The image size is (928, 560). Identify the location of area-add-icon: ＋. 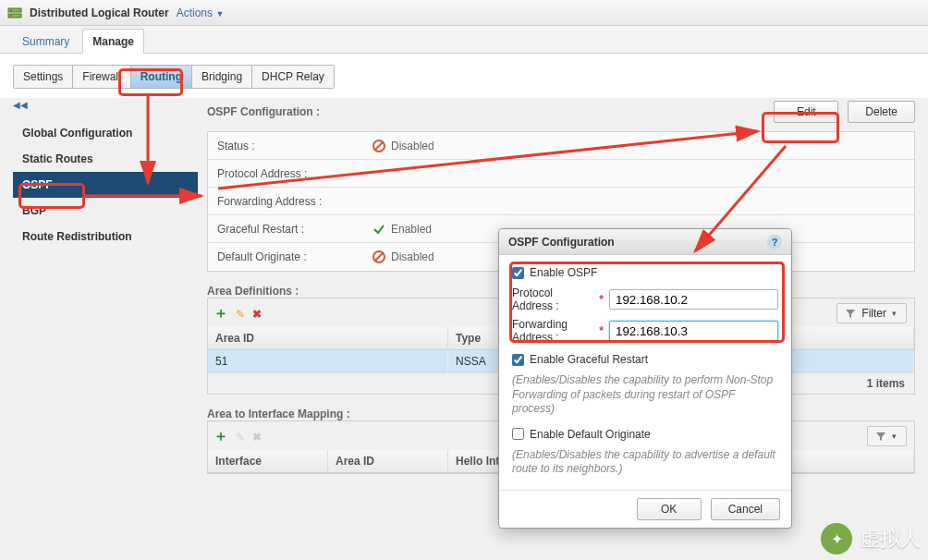
(221, 314).